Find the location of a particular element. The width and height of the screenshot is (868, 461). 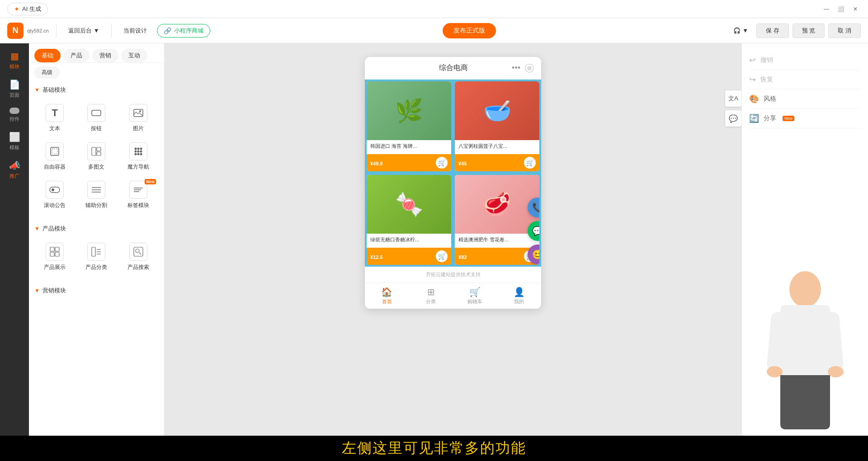

module-tag: New 标签模块 is located at coordinates (138, 195).